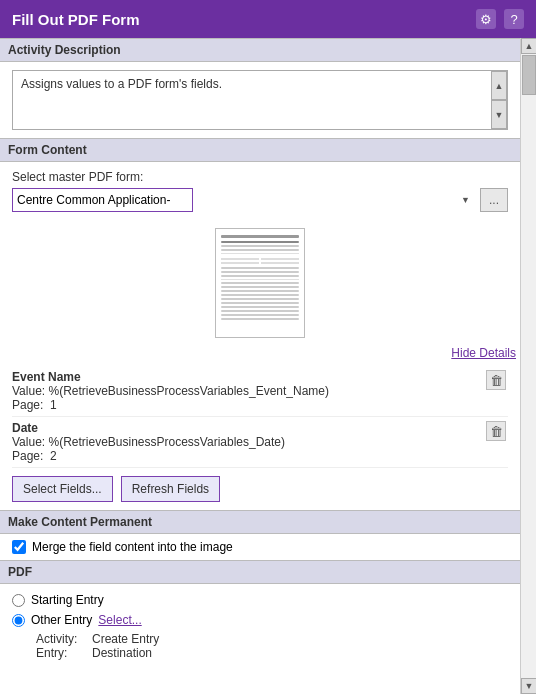 The height and width of the screenshot is (694, 536). Describe the element at coordinates (486, 19) in the screenshot. I see `settings-icon: ⚙` at that location.